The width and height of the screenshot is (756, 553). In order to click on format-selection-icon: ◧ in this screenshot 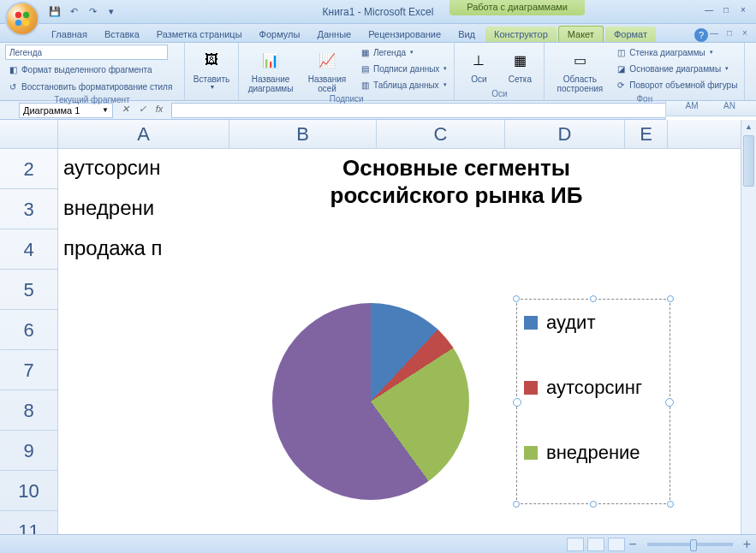, I will do `click(13, 69)`.